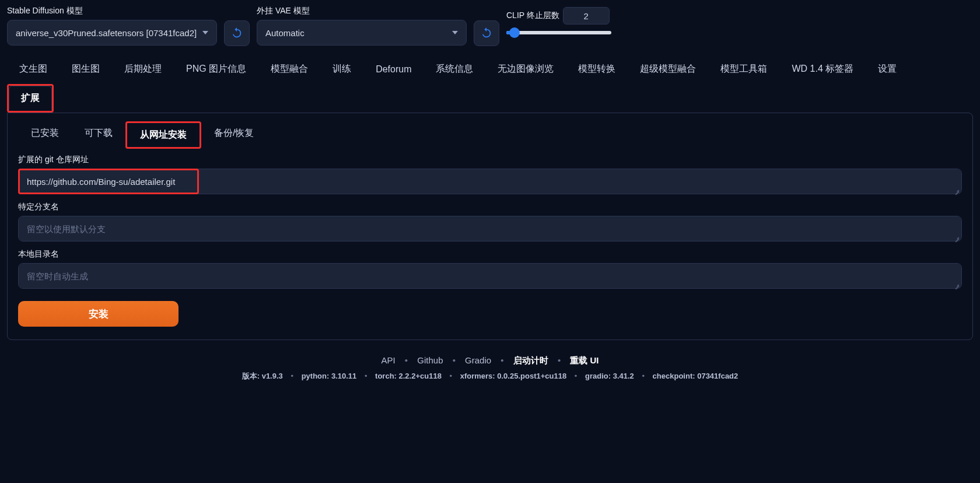 This screenshot has width=980, height=483. What do you see at coordinates (490, 175) in the screenshot?
I see `repo-url-row: 扩展的 git 仓库网址` at bounding box center [490, 175].